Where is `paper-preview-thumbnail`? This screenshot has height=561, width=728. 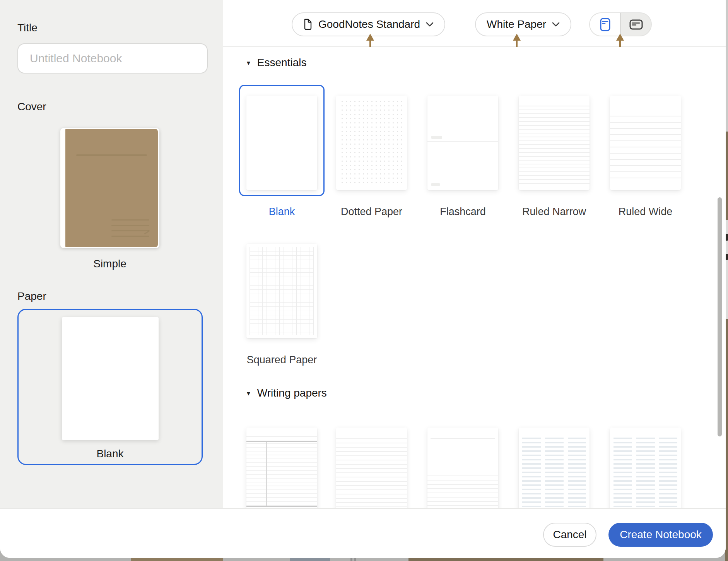 paper-preview-thumbnail is located at coordinates (110, 378).